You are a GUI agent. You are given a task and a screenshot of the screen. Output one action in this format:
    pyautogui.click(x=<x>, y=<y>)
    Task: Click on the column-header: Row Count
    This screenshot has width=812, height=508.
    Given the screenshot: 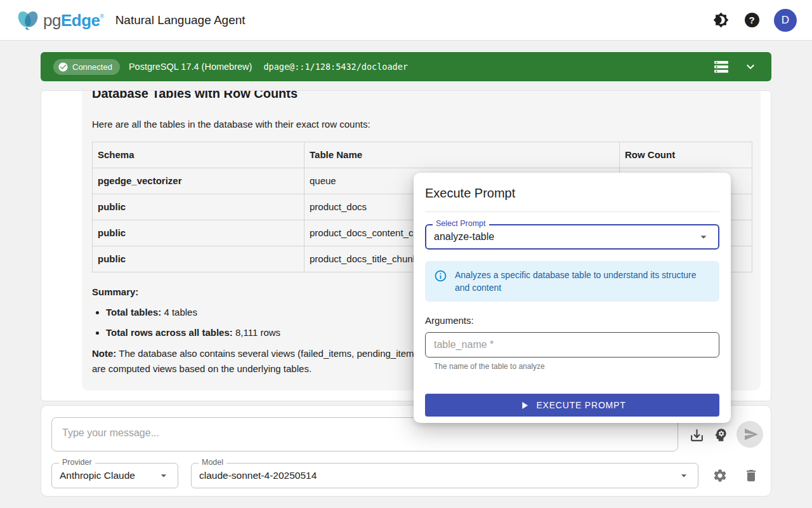 What is the action you would take?
    pyautogui.click(x=686, y=155)
    